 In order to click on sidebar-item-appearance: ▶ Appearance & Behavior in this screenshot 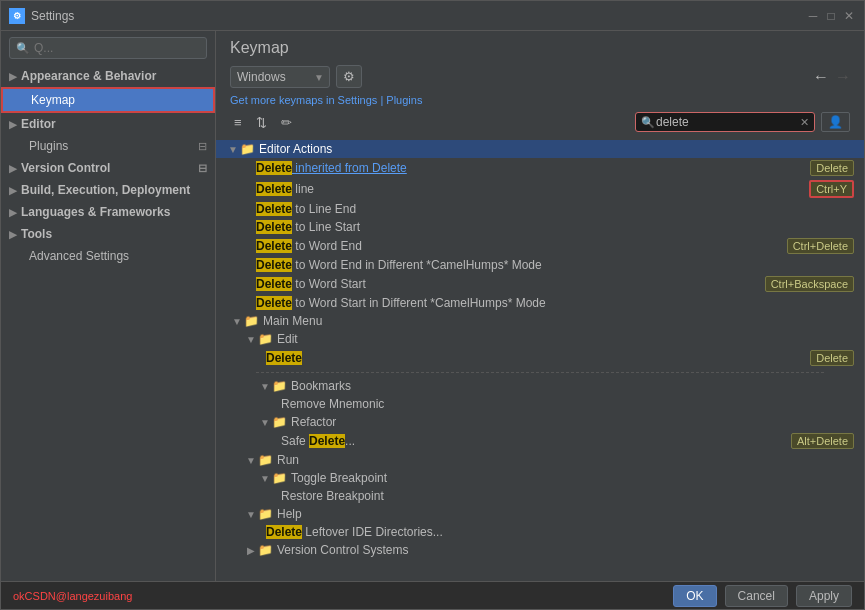, I will do `click(108, 76)`.